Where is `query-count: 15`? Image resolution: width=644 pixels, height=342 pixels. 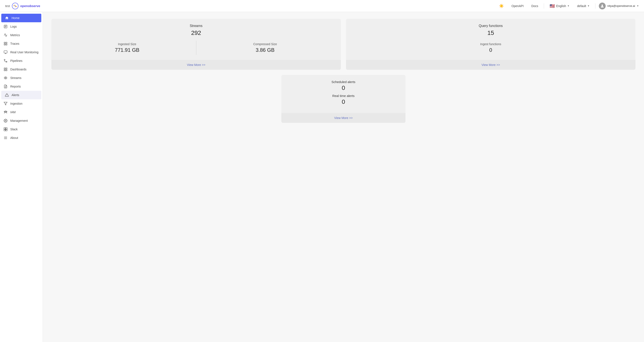 query-count: 15 is located at coordinates (490, 33).